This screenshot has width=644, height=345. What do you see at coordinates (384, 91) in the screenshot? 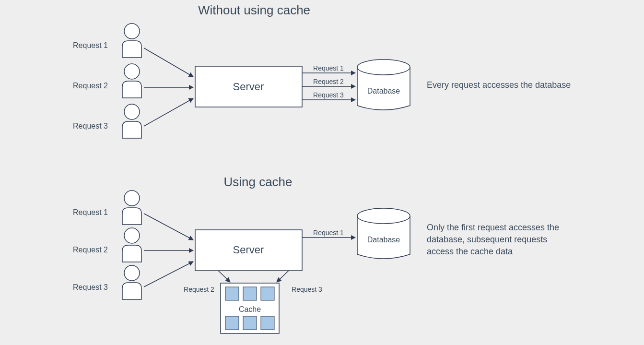
I see `database-label-1: Database` at bounding box center [384, 91].